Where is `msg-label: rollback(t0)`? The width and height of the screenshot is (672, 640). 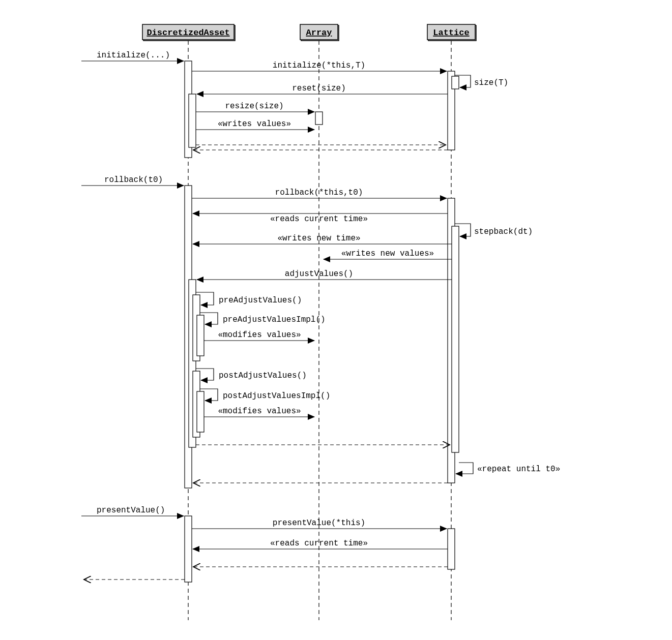 msg-label: rollback(t0) is located at coordinates (133, 180).